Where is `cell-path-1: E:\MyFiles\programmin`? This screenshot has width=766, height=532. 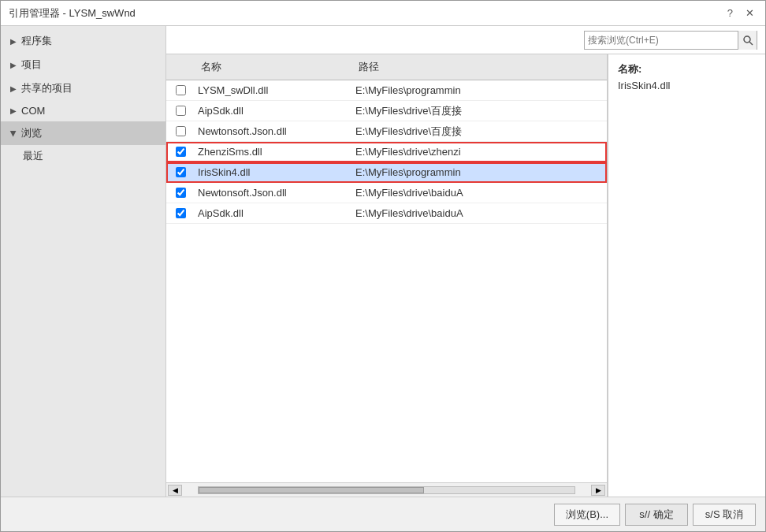 cell-path-1: E:\MyFiles\programmin is located at coordinates (479, 90).